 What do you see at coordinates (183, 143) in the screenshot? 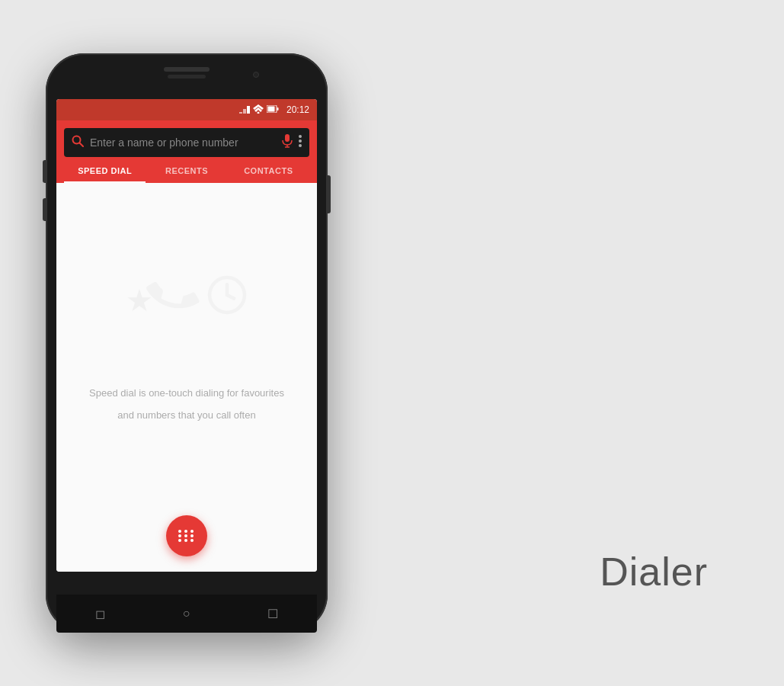
I see `search-placeholder: Enter a name or phone number` at bounding box center [183, 143].